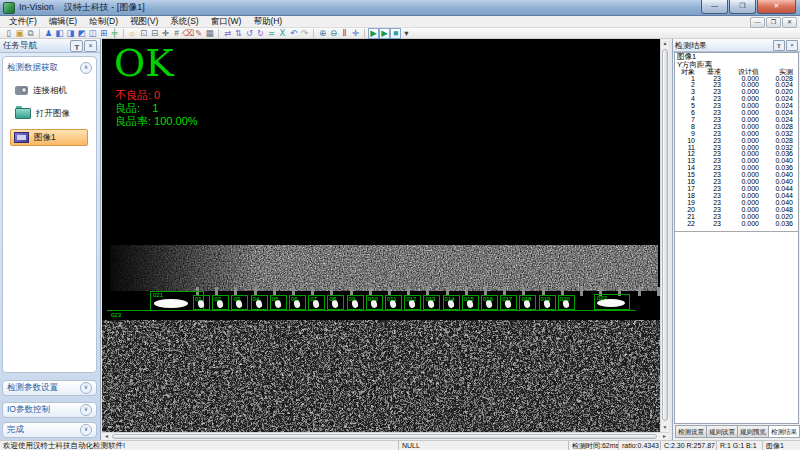  What do you see at coordinates (63, 22) in the screenshot?
I see `menu-item: 编辑(E)` at bounding box center [63, 22].